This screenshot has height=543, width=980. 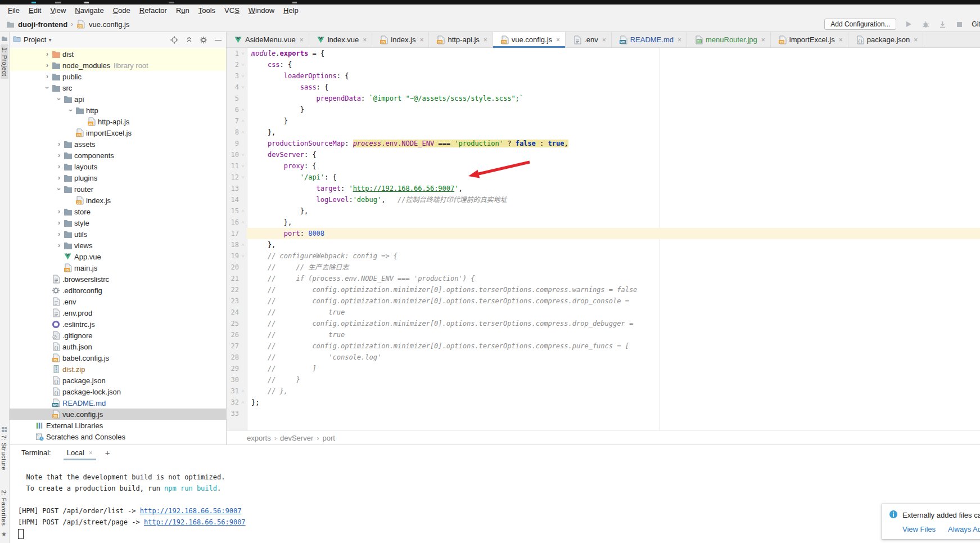 What do you see at coordinates (118, 290) in the screenshot?
I see `tree-row--editorconfig: ›.editorconfig` at bounding box center [118, 290].